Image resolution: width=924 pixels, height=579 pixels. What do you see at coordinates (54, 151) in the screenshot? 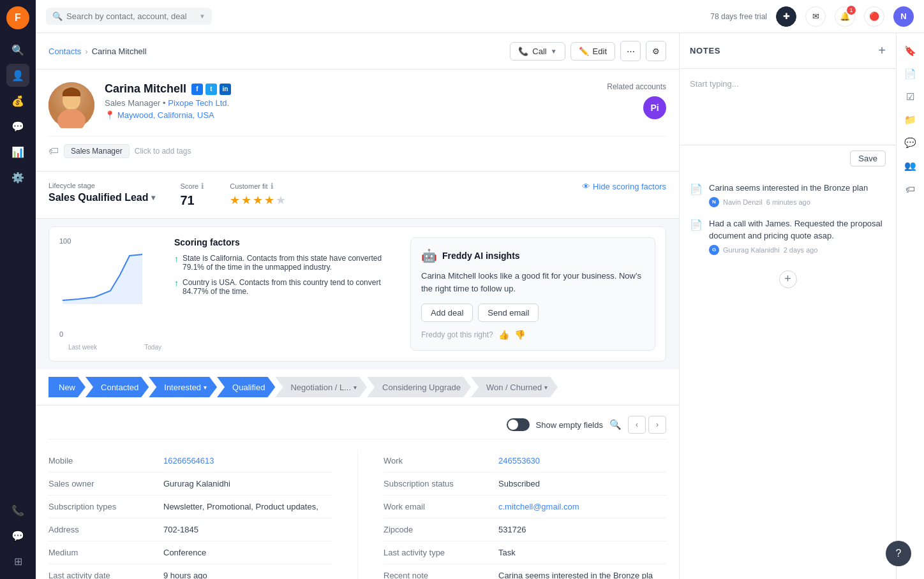
I see `tag-icon: 🏷` at bounding box center [54, 151].